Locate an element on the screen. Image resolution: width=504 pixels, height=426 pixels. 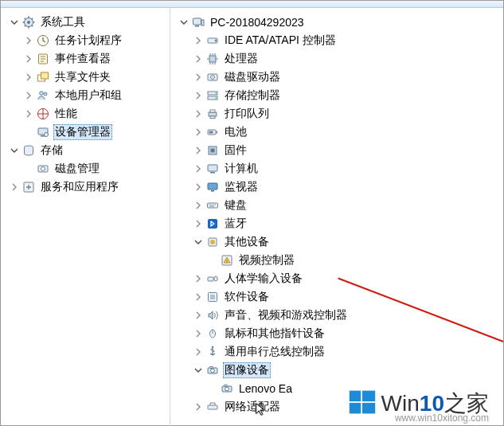
tree-item-label: 设备管理器 is located at coordinates (83, 132).